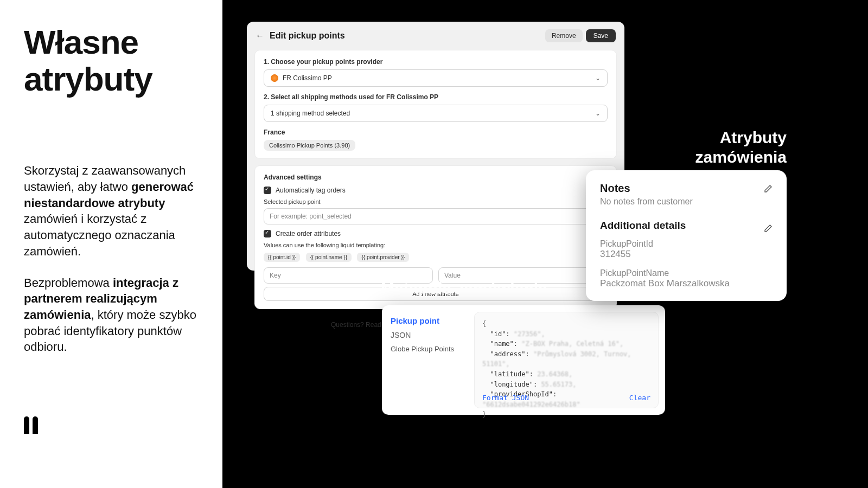  Describe the element at coordinates (643, 226) in the screenshot. I see `details-heading: Additional details` at that location.